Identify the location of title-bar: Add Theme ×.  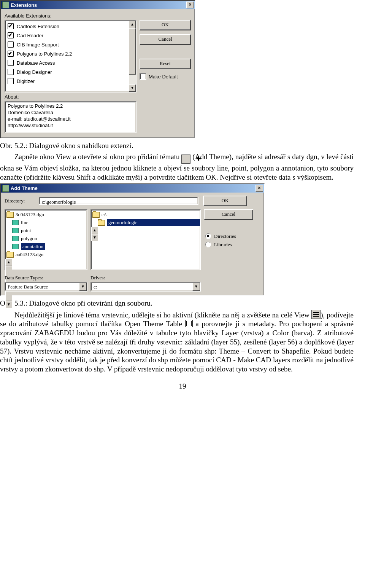
(132, 188).